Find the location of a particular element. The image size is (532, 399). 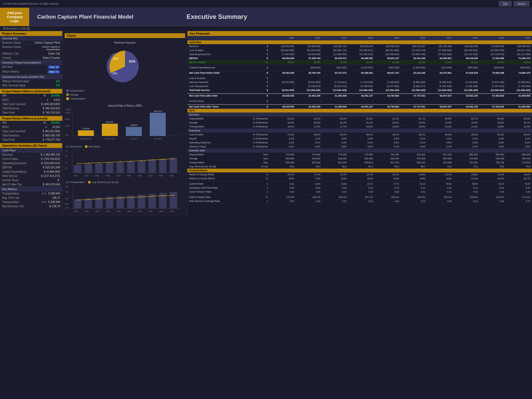

legend-ni-label: Net Income is located at coordinates (76, 147).